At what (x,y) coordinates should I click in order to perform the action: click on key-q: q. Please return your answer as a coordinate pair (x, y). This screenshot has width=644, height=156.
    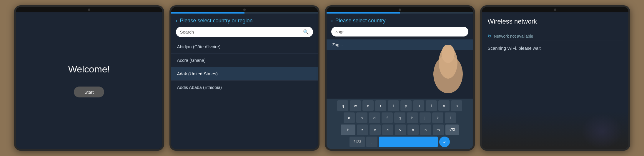
    Looking at the image, I should click on (343, 106).